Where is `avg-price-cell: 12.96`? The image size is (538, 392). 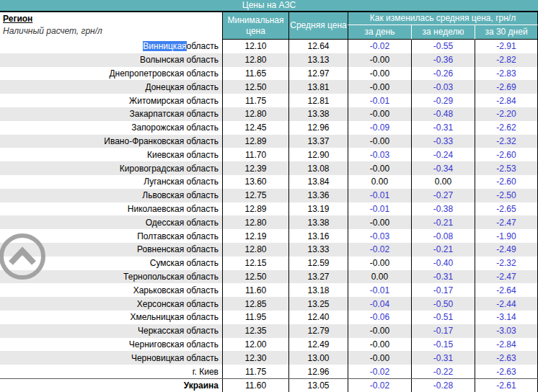
avg-price-cell: 12.96 is located at coordinates (318, 372).